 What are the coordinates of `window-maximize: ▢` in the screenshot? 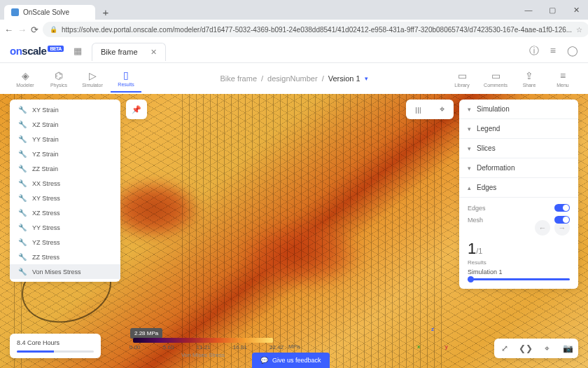 It's located at (552, 10).